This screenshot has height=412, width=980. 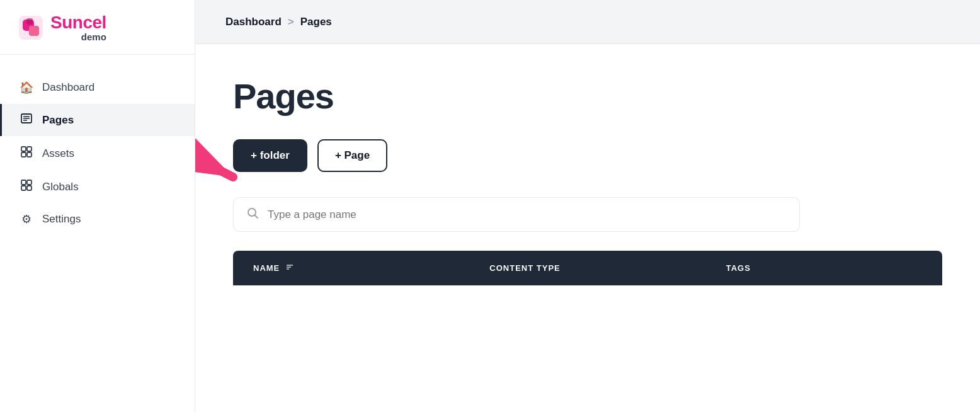 I want to click on logo-demo: demo, so click(x=78, y=37).